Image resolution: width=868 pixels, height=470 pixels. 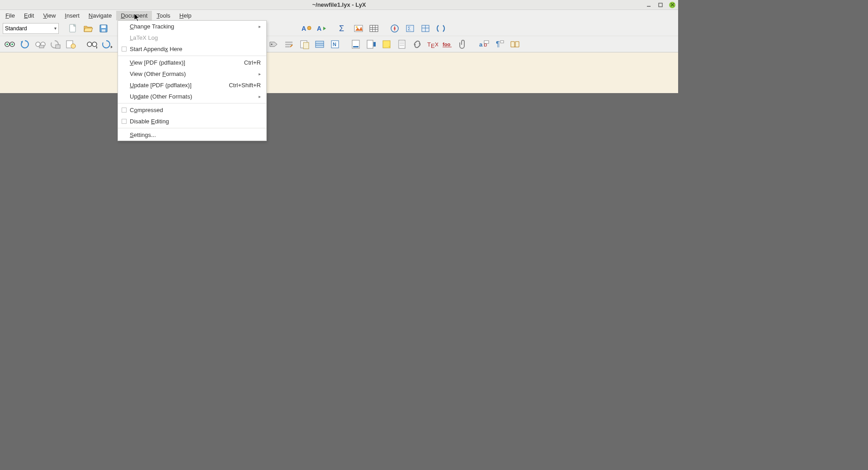 What do you see at coordinates (192, 49) in the screenshot?
I see `menu-start-appendix: Start Appendix Here` at bounding box center [192, 49].